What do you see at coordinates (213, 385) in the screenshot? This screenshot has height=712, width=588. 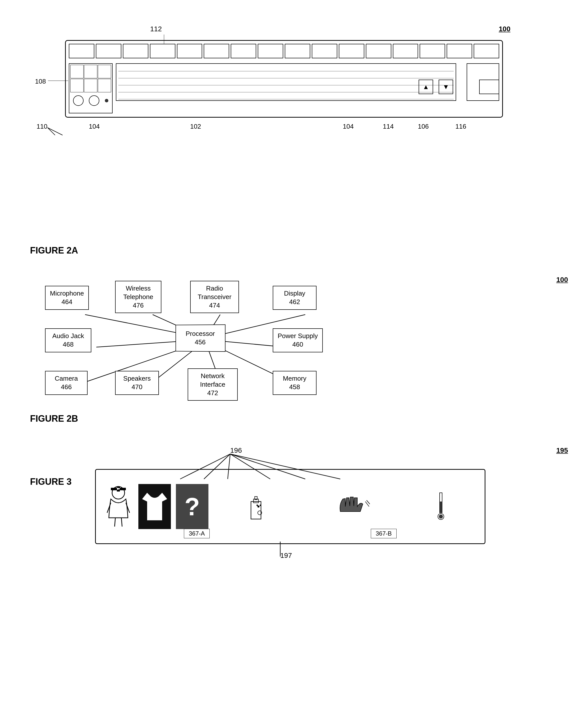 I see `network-interface-box: NetworkInterface472` at bounding box center [213, 385].